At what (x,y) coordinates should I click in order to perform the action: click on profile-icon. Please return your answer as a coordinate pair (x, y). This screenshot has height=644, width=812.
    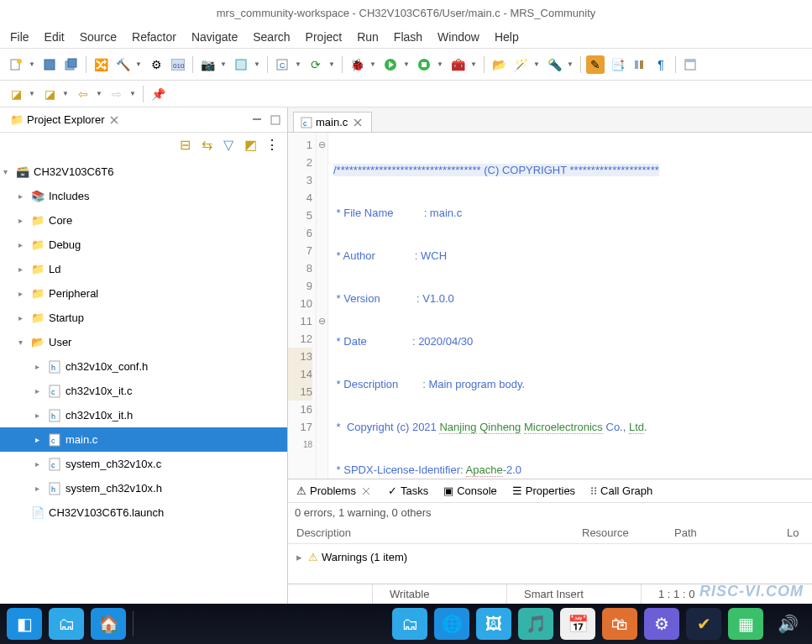
    Looking at the image, I should click on (424, 65).